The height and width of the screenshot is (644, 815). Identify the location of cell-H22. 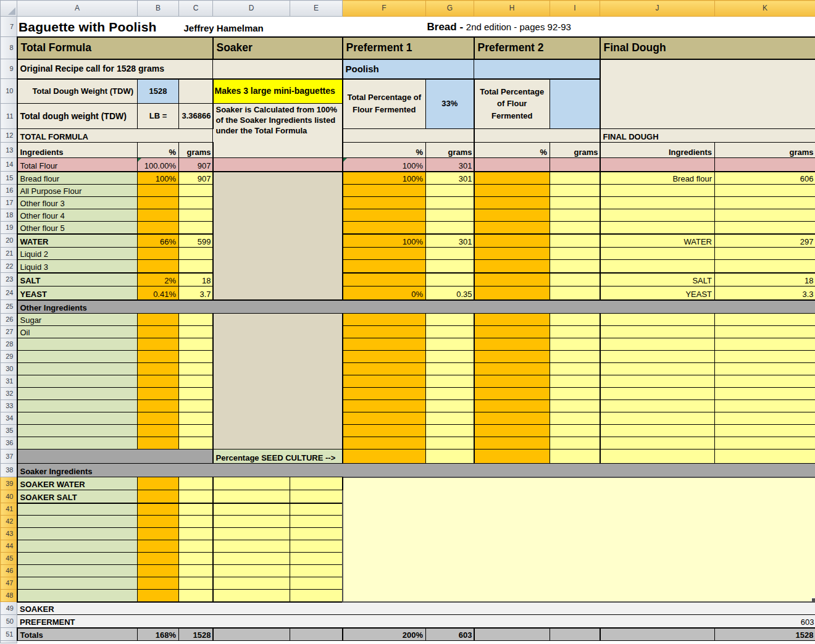
(512, 267).